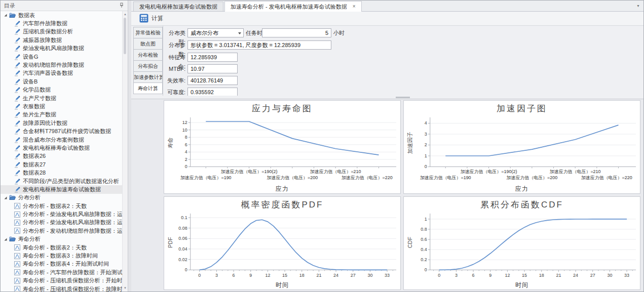 Image resolution: width=644 pixels, height=292 pixels. What do you see at coordinates (61, 140) in the screenshot?
I see `tree-item: 混合威布尔分布案例数据` at bounding box center [61, 140].